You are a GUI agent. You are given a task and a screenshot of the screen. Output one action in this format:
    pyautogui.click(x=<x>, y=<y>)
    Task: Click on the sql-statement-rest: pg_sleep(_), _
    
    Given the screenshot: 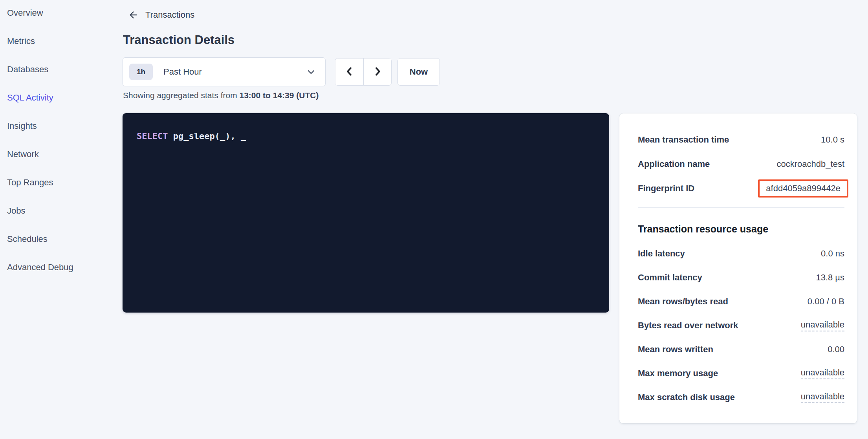 What is the action you would take?
    pyautogui.click(x=207, y=136)
    